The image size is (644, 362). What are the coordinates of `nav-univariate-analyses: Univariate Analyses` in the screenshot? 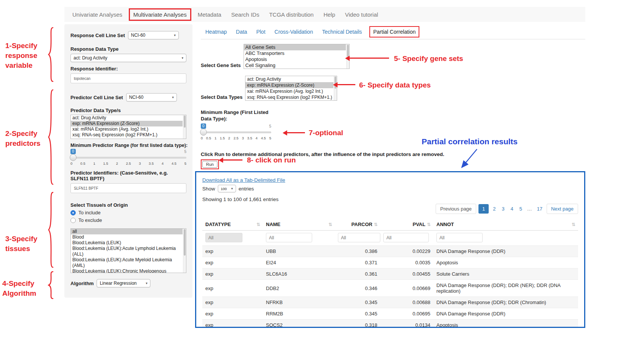 It's located at (97, 14).